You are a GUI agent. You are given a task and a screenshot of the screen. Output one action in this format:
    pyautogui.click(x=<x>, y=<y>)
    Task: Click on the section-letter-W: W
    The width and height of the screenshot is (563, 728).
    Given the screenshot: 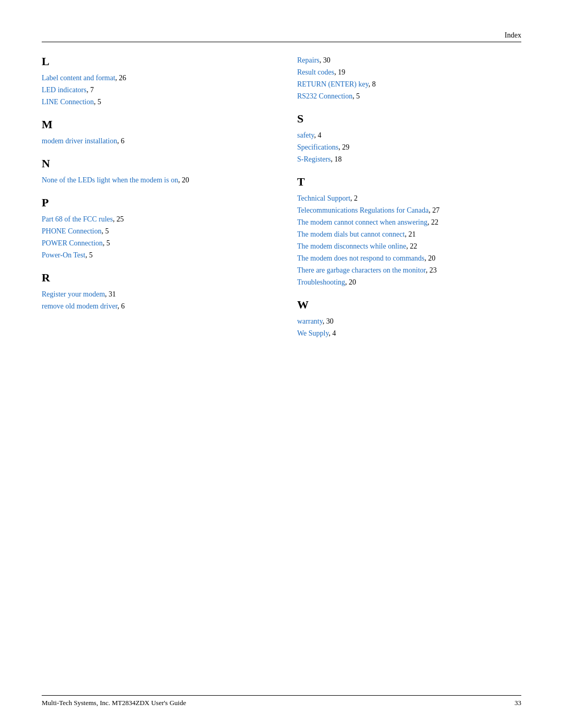 What is the action you would take?
    pyautogui.click(x=409, y=305)
    